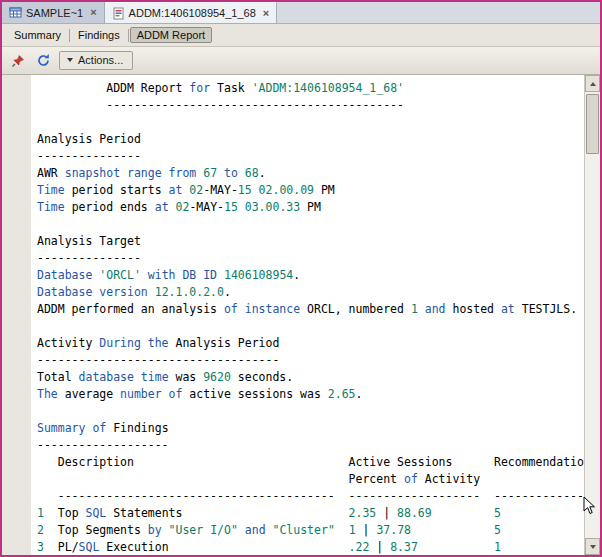 The image size is (602, 557). What do you see at coordinates (592, 124) in the screenshot?
I see `scrollbar-thumb` at bounding box center [592, 124].